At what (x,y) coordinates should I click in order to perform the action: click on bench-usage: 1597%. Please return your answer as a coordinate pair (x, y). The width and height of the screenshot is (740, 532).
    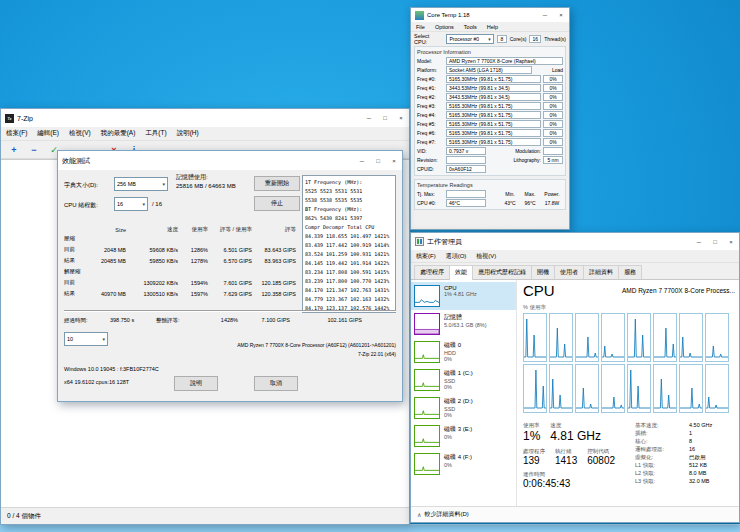
    Looking at the image, I should click on (193, 294).